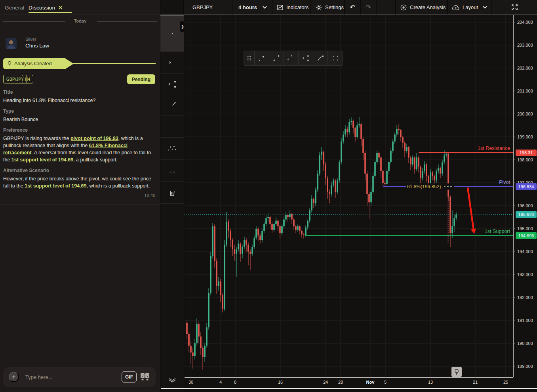 The height and width of the screenshot is (392, 537). What do you see at coordinates (525, 137) in the screenshot?
I see `price-tick-label: 199.000` at bounding box center [525, 137].